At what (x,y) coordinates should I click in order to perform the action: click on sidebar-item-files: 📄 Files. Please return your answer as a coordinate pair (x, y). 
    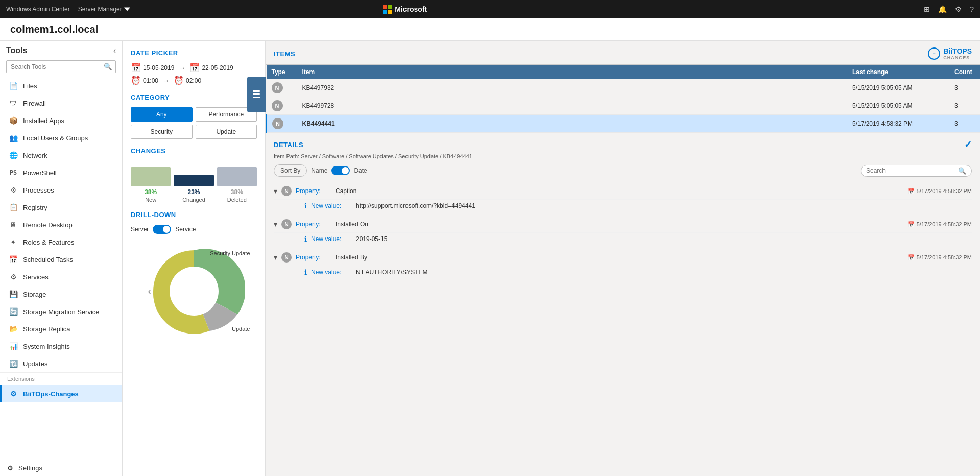
    Looking at the image, I should click on (61, 86).